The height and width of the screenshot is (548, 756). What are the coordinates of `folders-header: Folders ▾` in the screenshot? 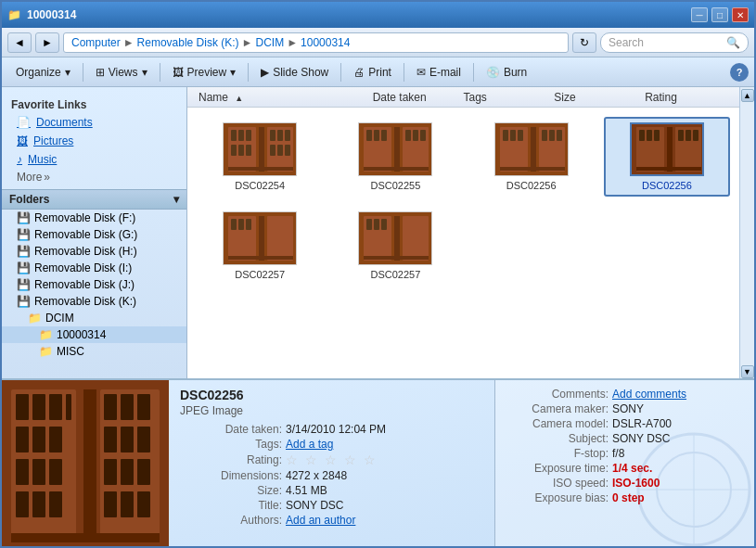 It's located at (95, 199).